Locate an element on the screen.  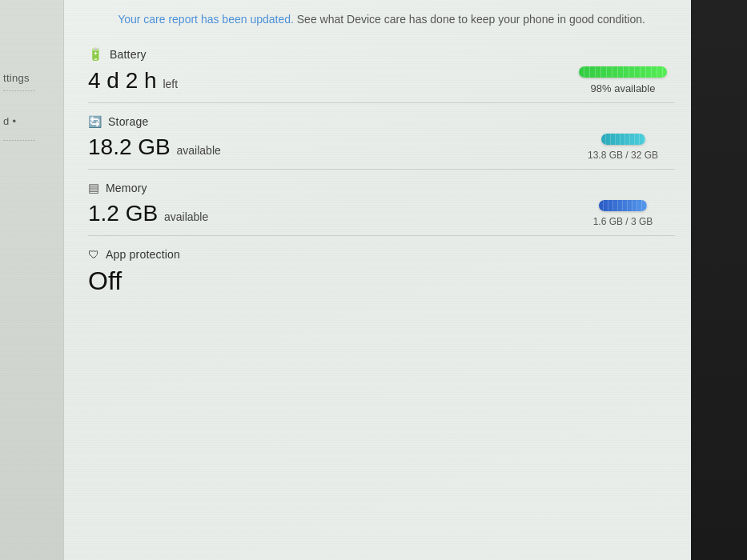
storage-section: Storage 18.2 GB available 13.8 GB / 32 G… is located at coordinates (381, 136).